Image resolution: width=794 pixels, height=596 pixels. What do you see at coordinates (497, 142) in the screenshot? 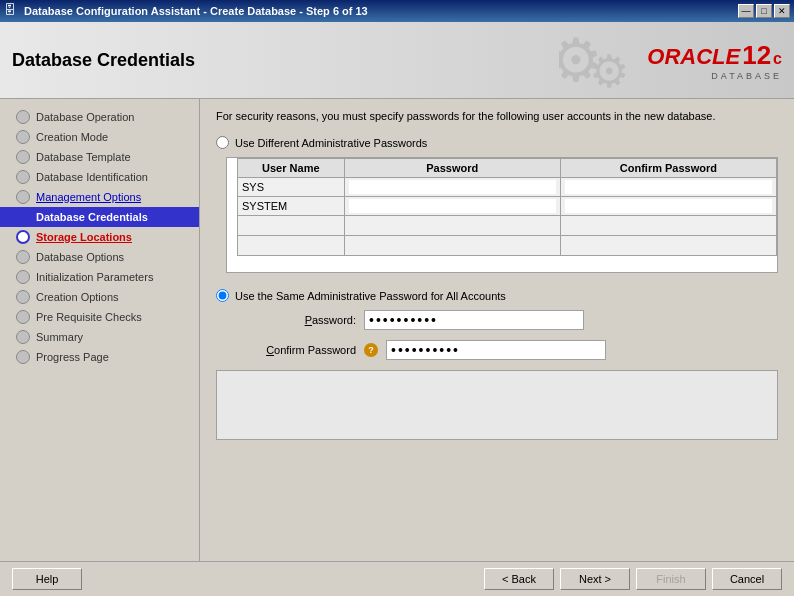
I see `radio-different-passwords: Use Different Administrative Passwords` at bounding box center [497, 142].